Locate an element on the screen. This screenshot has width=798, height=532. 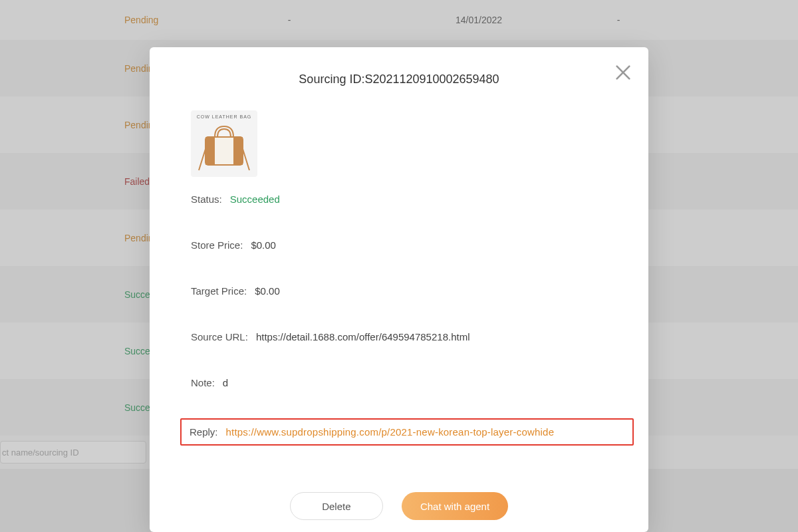
store-price-value: $0.00 is located at coordinates (263, 245).